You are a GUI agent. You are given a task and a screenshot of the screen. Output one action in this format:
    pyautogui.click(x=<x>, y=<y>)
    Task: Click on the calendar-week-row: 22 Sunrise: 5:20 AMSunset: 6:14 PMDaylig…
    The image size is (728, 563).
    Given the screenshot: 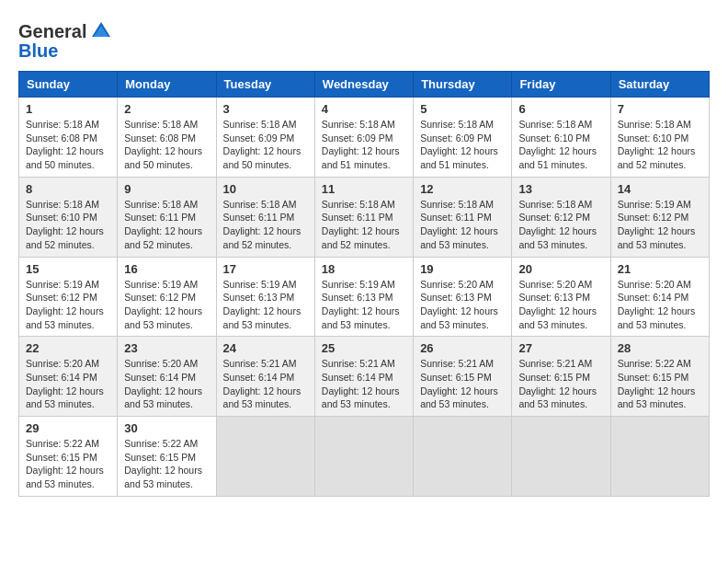 What is the action you would take?
    pyautogui.click(x=364, y=377)
    